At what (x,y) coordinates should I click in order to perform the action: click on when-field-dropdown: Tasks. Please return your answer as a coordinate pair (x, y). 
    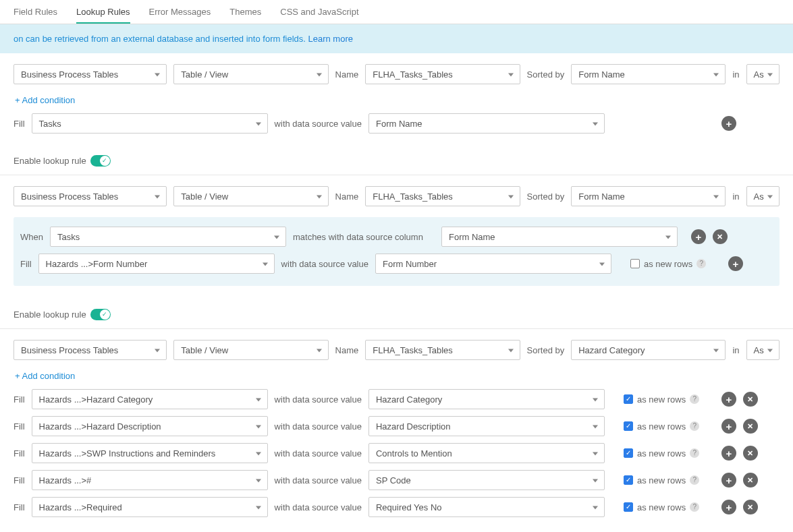
    Looking at the image, I should click on (168, 237).